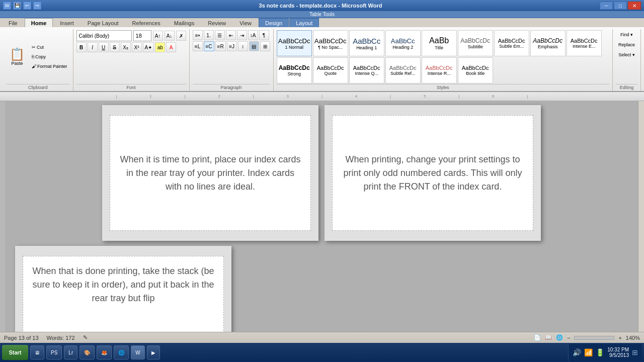 The image size is (644, 362). What do you see at coordinates (475, 43) in the screenshot?
I see `style-subtitle: AaBbCcDc Subtitle` at bounding box center [475, 43].